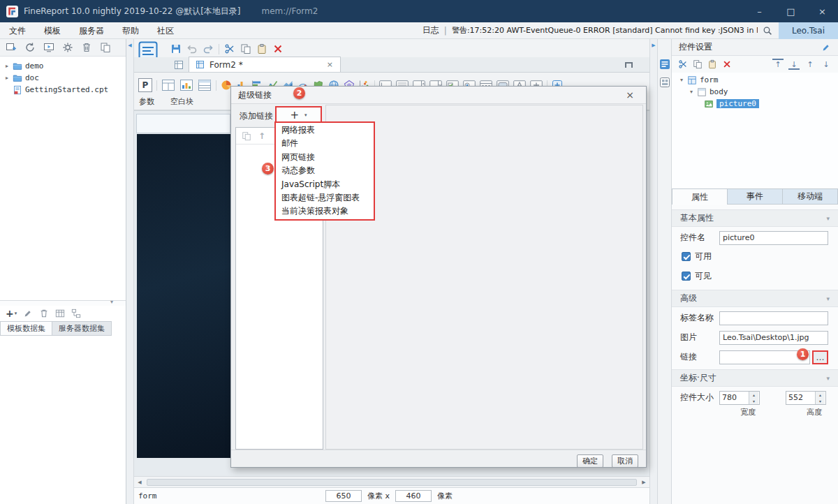 Image resolution: width=838 pixels, height=504 pixels. Describe the element at coordinates (49, 47) in the screenshot. I see `preview-button` at that location.